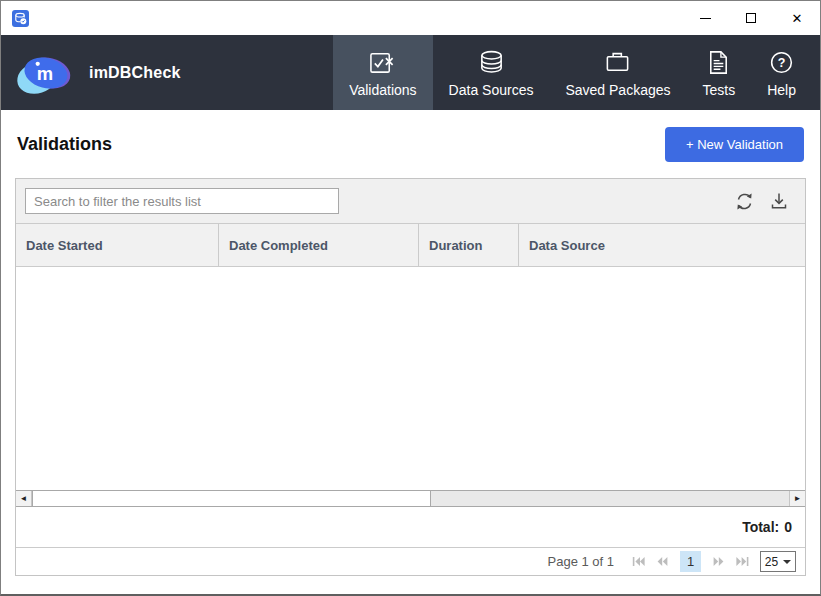  I want to click on search-input, so click(182, 201).